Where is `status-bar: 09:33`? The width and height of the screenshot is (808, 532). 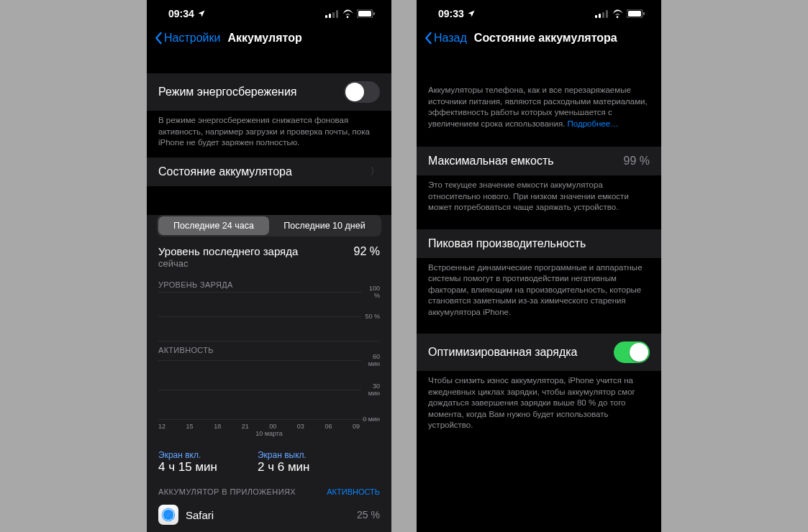 status-bar: 09:33 is located at coordinates (539, 12).